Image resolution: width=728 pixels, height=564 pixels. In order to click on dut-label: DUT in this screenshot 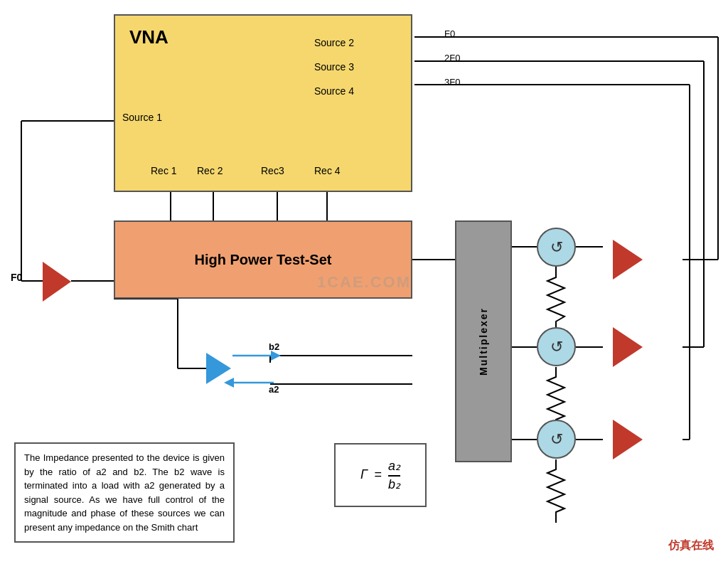, I will do `click(240, 366)`.